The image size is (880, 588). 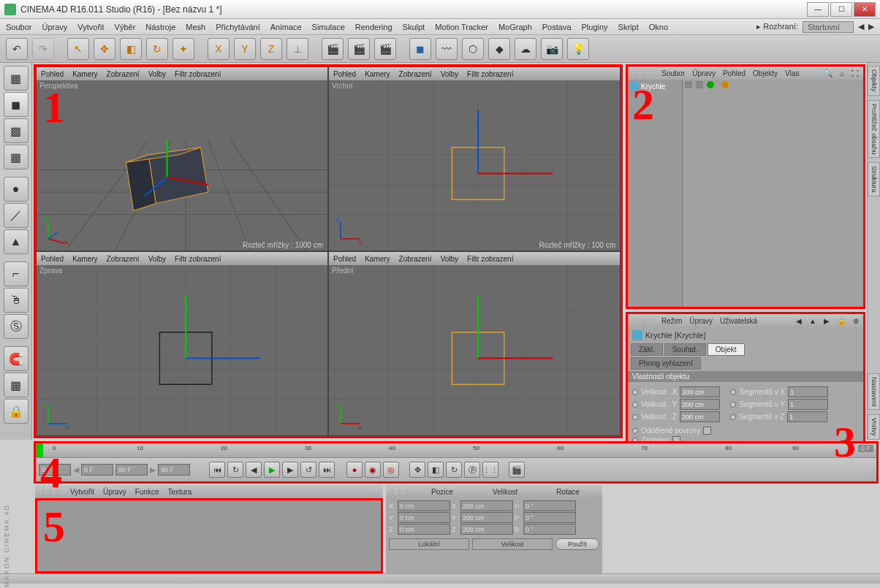 I want to click on tab-content-browser: Prohlížeč obsahu, so click(x=874, y=129).